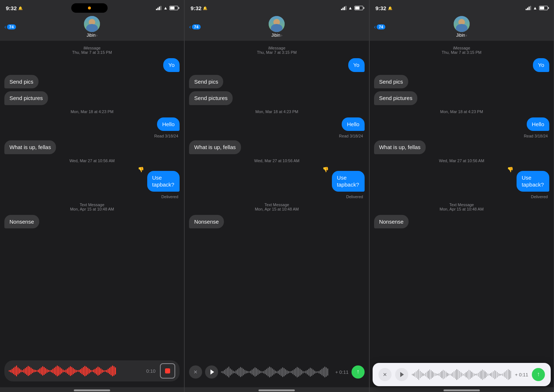  What do you see at coordinates (152, 371) in the screenshot?
I see `recording-duration: 0:10` at bounding box center [152, 371].